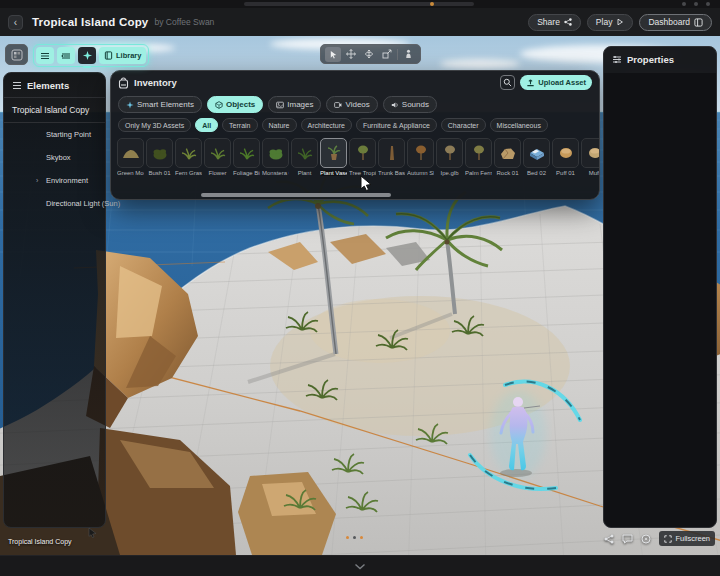 The image size is (720, 576). I want to click on asset-label: Bed 02, so click(536, 173).